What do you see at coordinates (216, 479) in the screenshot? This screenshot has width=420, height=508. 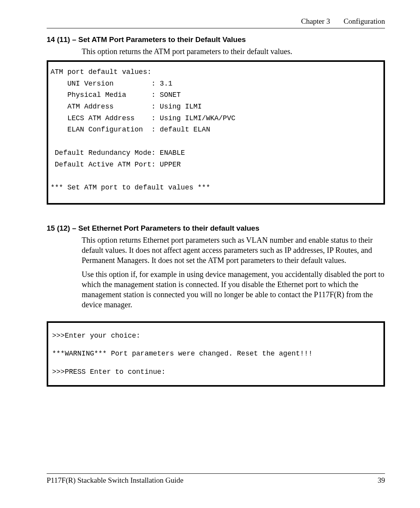 I see `page-footer: P117F(R) Stackable Switch Installation G…` at bounding box center [216, 479].